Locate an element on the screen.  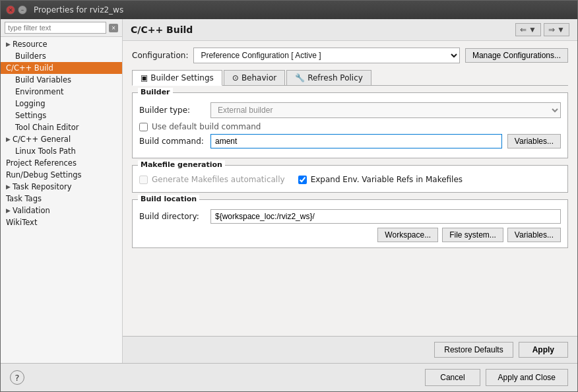
sidebar-item-label: Build Variables is located at coordinates (44, 80).